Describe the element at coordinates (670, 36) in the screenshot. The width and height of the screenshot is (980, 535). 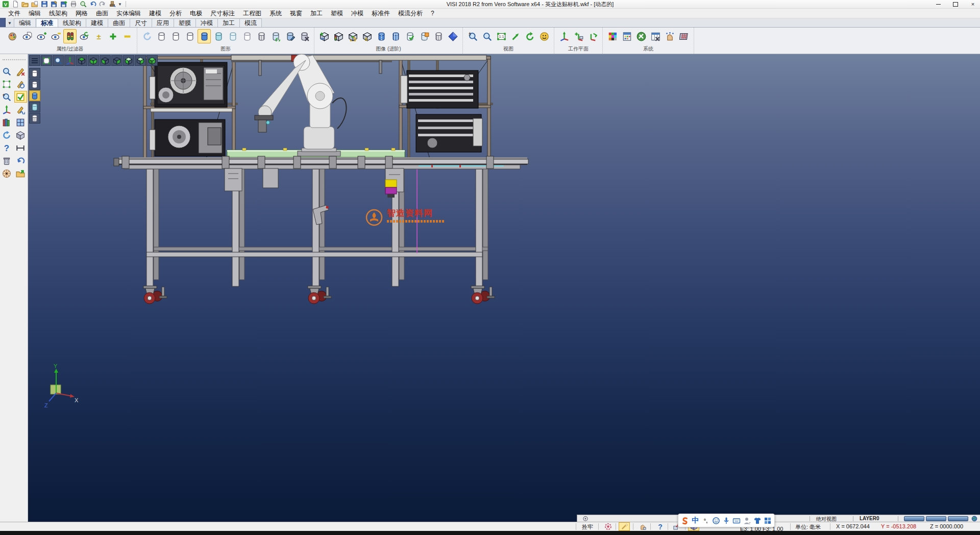
I see `selection-settings-button` at that location.